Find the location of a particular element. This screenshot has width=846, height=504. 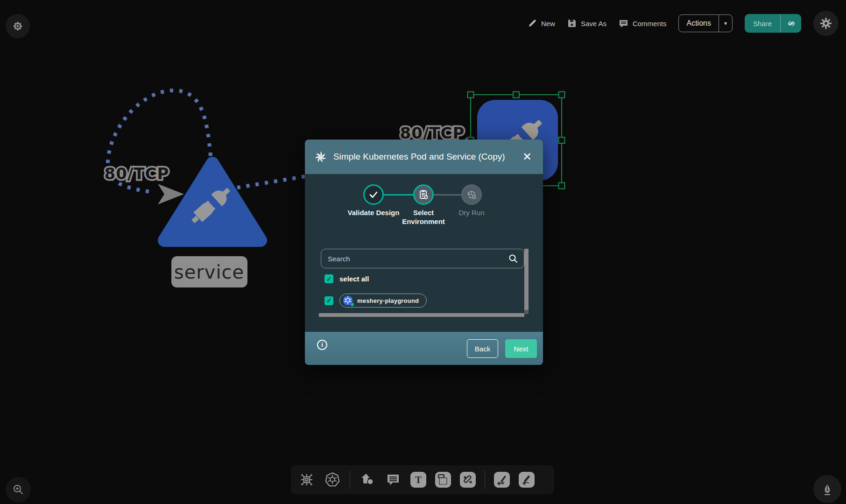

app-menu-button is located at coordinates (18, 26).